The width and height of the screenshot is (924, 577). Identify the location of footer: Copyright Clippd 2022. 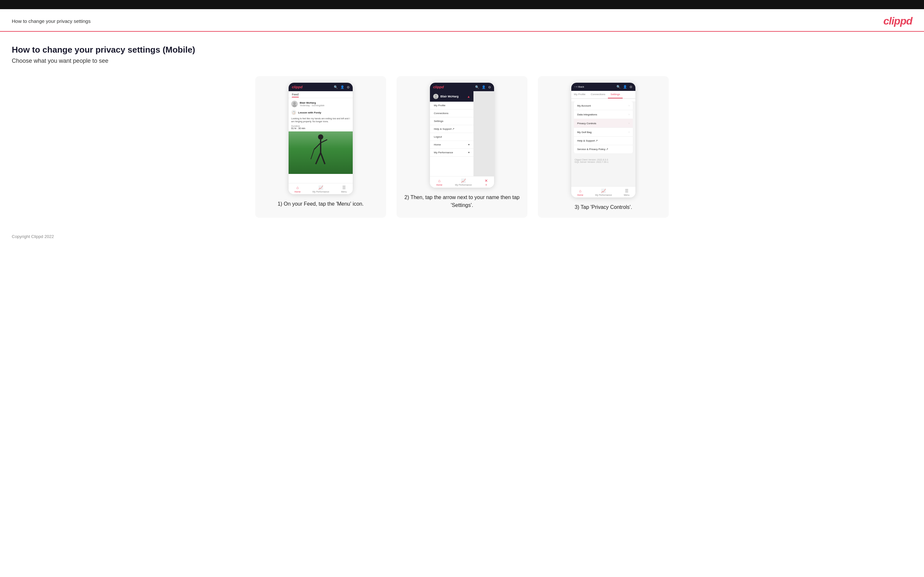
(462, 237).